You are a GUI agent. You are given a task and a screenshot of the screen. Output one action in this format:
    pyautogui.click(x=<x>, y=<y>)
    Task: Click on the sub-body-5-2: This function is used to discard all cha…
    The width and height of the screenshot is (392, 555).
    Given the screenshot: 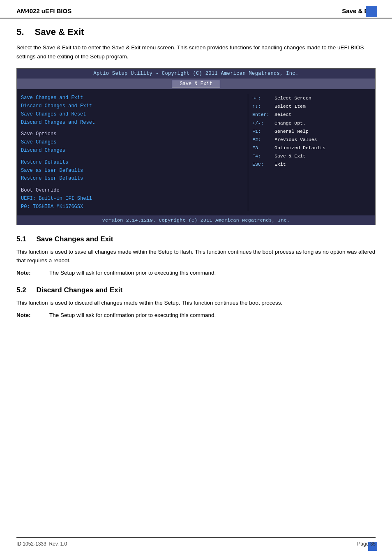 What is the action you would take?
    pyautogui.click(x=196, y=303)
    